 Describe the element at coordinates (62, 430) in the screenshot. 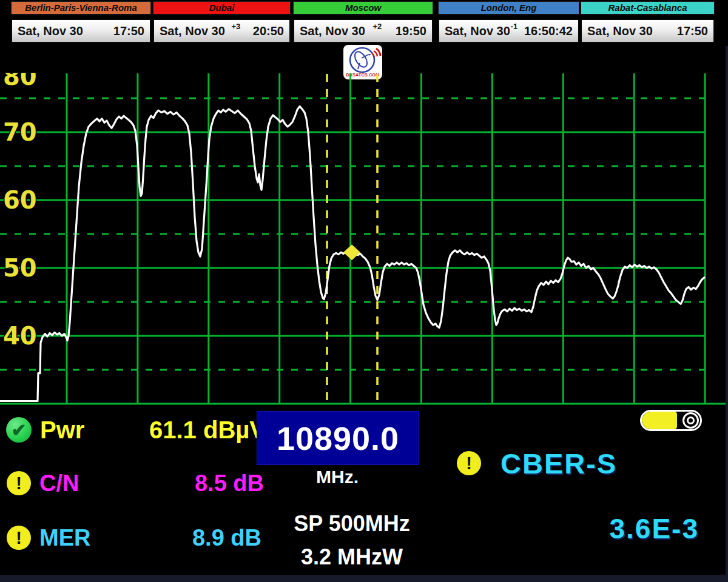

I see `pwr-label: Pwr` at that location.